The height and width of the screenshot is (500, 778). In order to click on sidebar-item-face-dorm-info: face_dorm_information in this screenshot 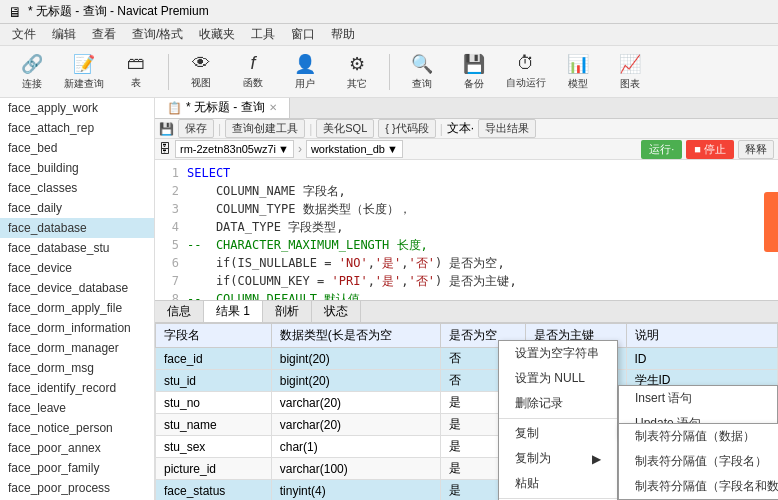, I will do `click(77, 328)`.